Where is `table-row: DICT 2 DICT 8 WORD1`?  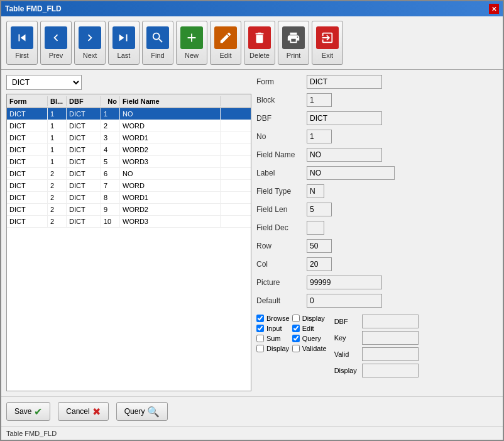
table-row: DICT 2 DICT 8 WORD1 is located at coordinates (129, 198).